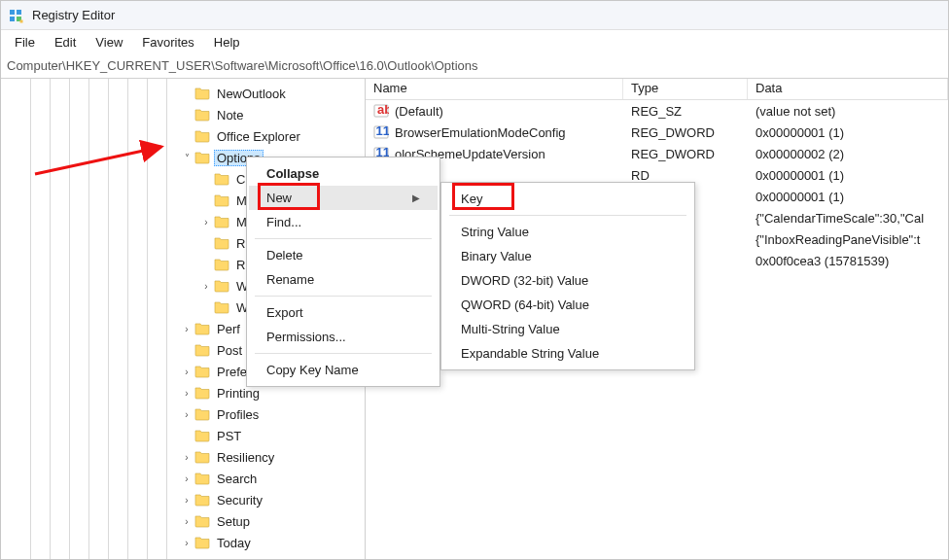 Image resolution: width=949 pixels, height=560 pixels. Describe the element at coordinates (183, 457) in the screenshot. I see `tree-item-resiliency: ›Resiliency` at that location.